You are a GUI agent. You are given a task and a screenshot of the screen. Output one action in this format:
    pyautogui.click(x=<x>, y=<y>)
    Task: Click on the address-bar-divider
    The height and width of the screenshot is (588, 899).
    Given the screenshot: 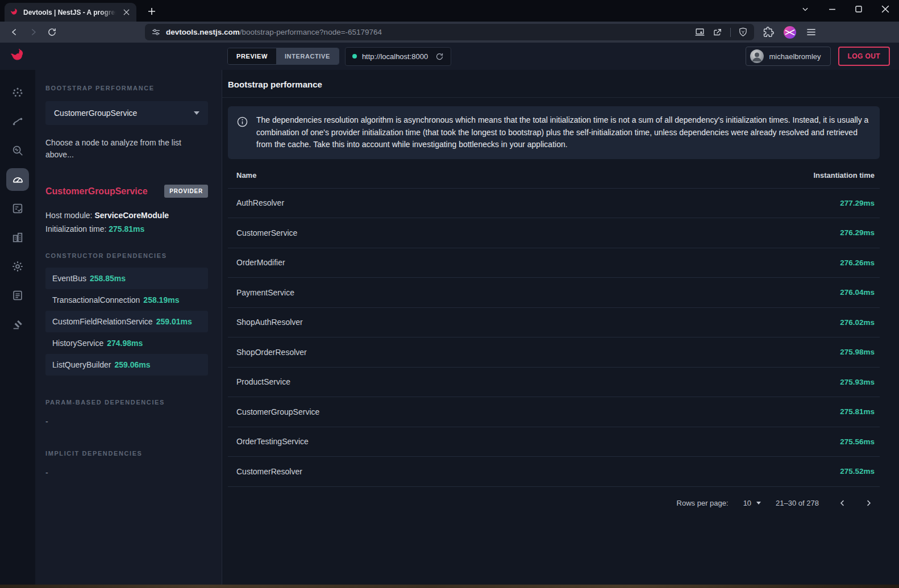 What is the action you would take?
    pyautogui.click(x=731, y=32)
    